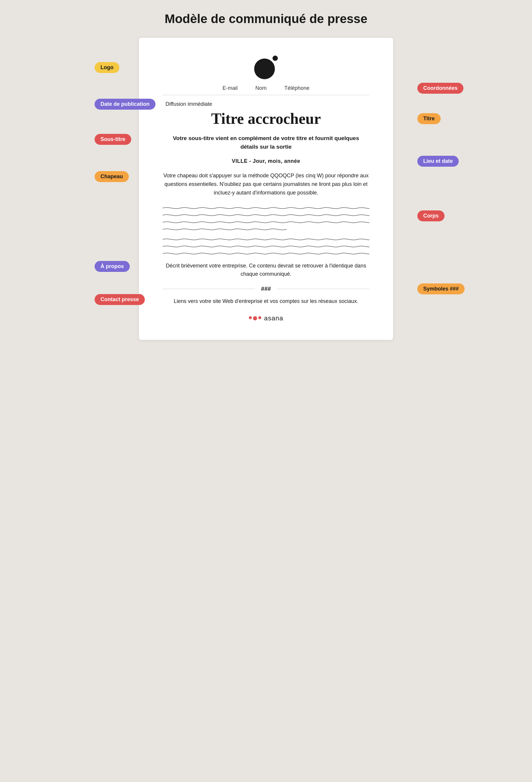 This screenshot has height=782, width=532. What do you see at coordinates (112, 177) in the screenshot?
I see `chapeau-label: Chapeau` at bounding box center [112, 177].